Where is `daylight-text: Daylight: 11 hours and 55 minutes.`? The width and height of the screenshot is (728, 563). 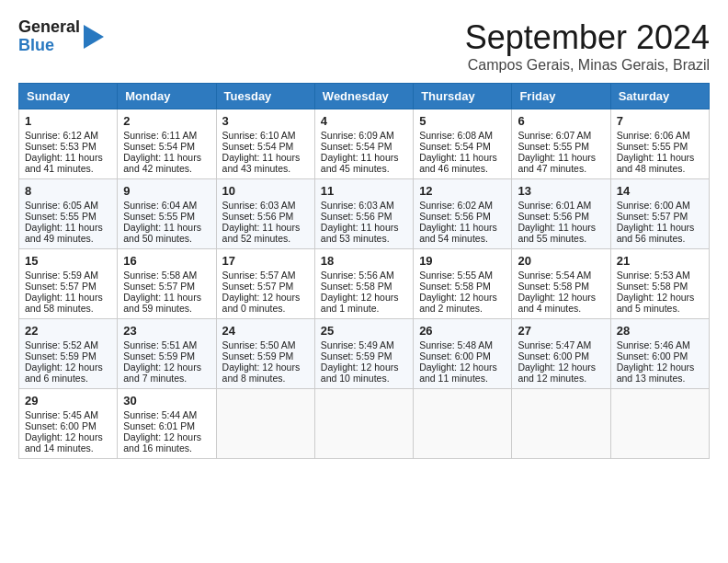
daylight-text: Daylight: 11 hours and 55 minutes. is located at coordinates (561, 233).